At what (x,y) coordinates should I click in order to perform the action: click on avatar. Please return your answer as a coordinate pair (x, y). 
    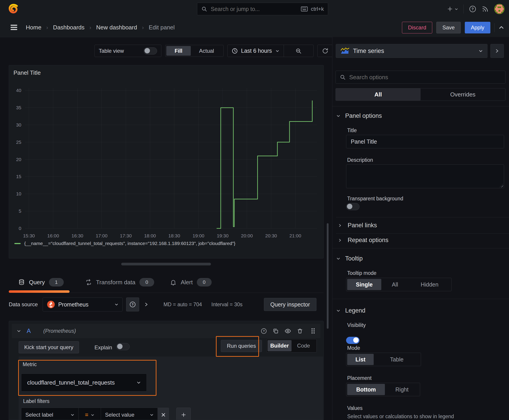
    Looking at the image, I should click on (499, 9).